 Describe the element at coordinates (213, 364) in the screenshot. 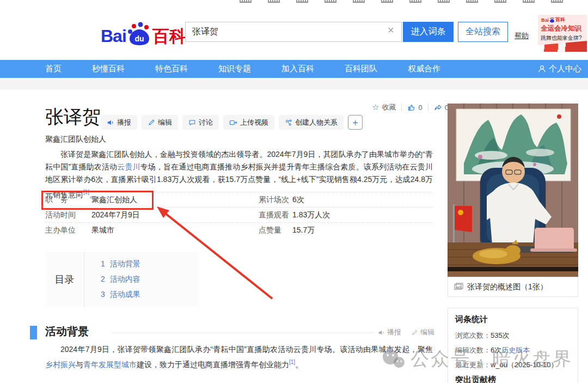

I see `paragraph-text: 建设，致力于通过电商直播增强青年创业能力` at that location.